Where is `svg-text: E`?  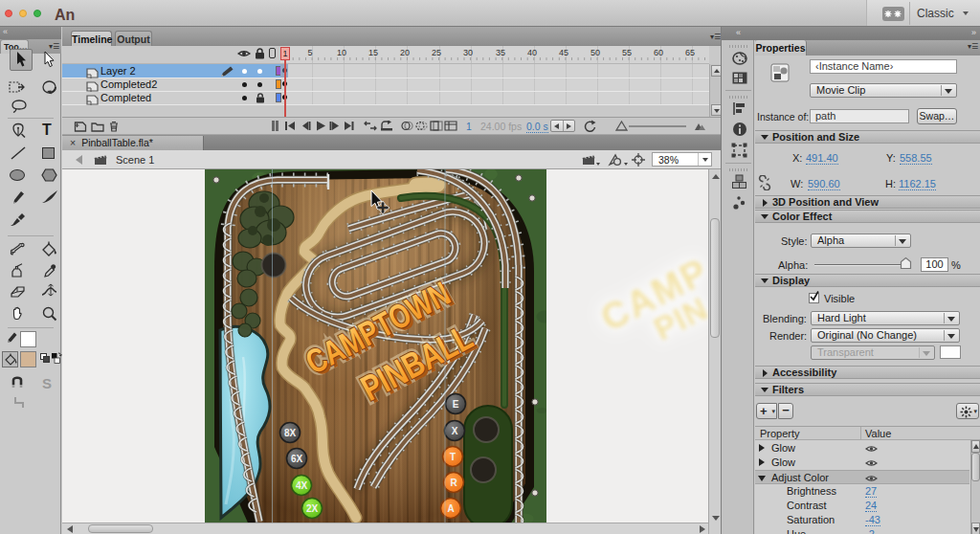 svg-text: E is located at coordinates (456, 404).